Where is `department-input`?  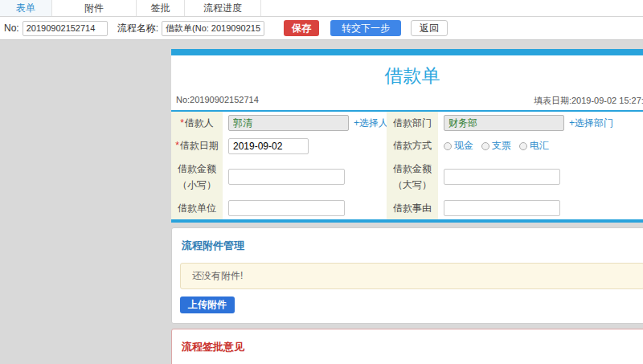
department-input is located at coordinates (504, 123).